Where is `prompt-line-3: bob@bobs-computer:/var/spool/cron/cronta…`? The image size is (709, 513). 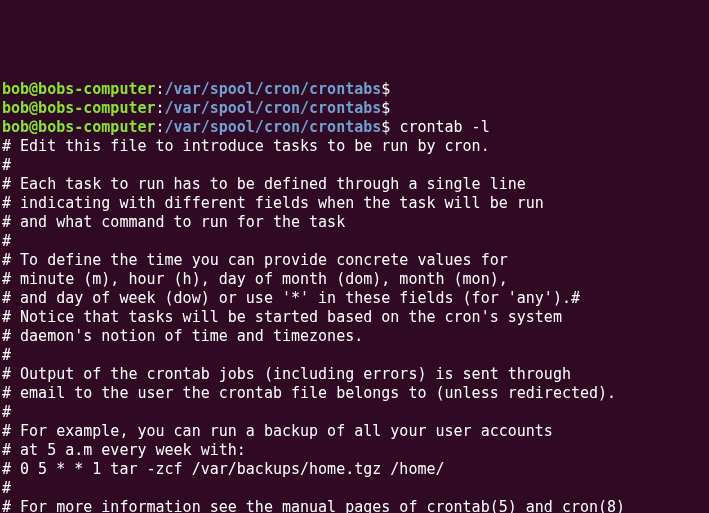 prompt-line-3: bob@bobs-computer:/var/spool/cron/cronta… is located at coordinates (354, 128).